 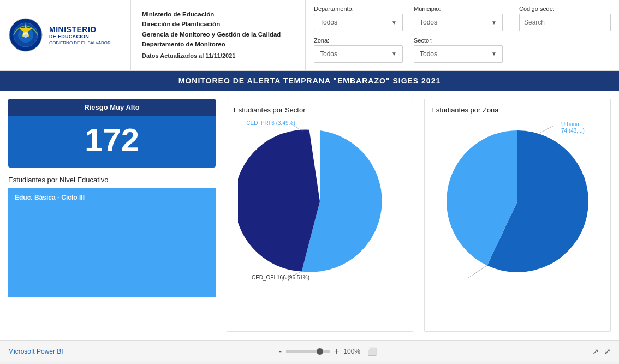 What do you see at coordinates (80, 35) in the screenshot?
I see `logo-text: MINISTERIO DE EDUCACIÓN GOBIERNO DE EL S…` at bounding box center [80, 35].